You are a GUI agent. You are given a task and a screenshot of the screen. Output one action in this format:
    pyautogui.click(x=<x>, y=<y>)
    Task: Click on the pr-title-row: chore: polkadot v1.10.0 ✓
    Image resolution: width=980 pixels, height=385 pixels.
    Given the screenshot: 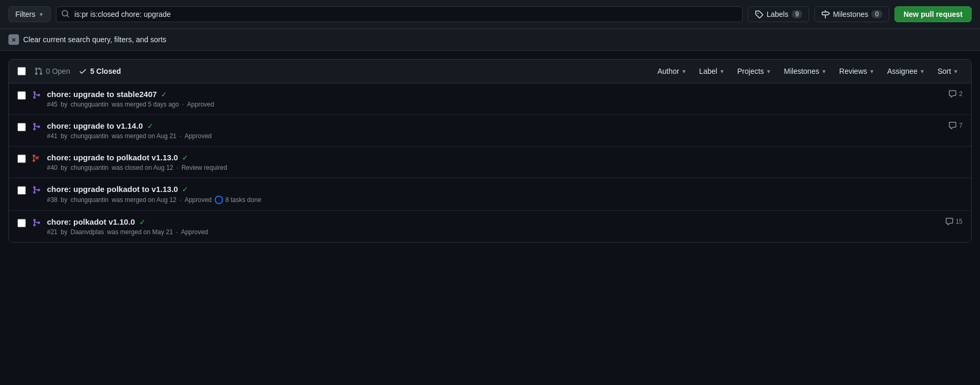 What is the action you would take?
    pyautogui.click(x=493, y=222)
    